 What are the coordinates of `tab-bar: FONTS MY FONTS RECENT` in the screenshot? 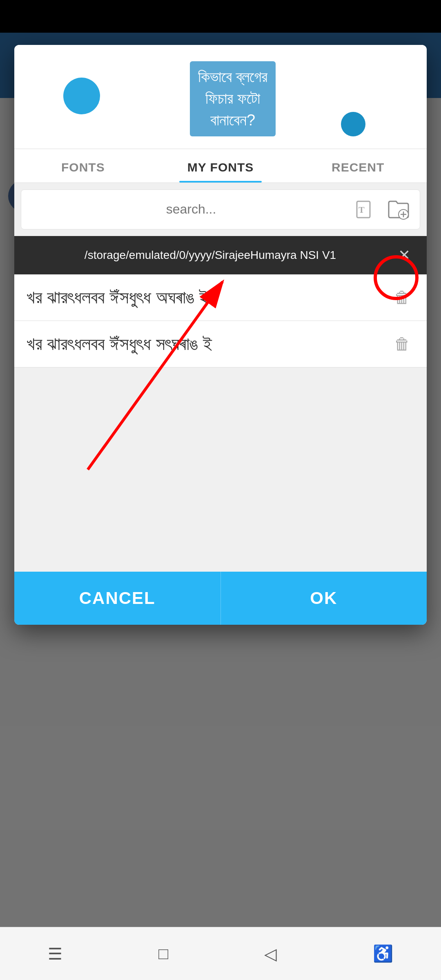 It's located at (220, 166).